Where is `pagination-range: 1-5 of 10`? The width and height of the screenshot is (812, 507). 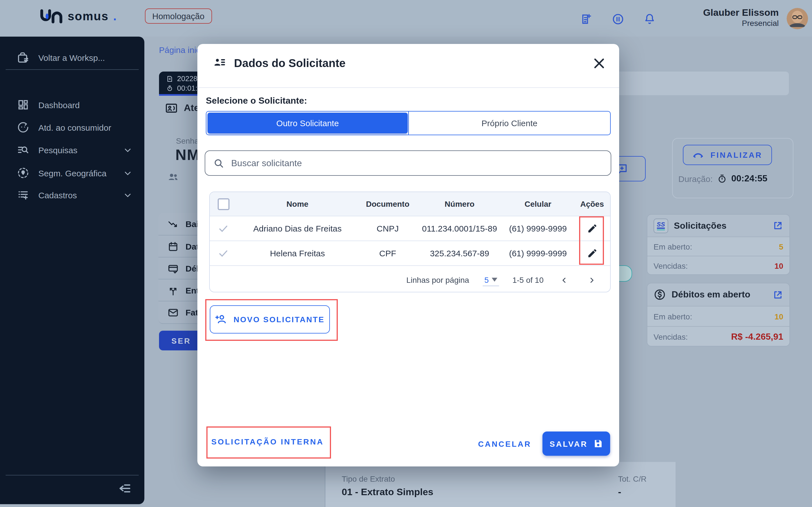
pagination-range: 1-5 of 10 is located at coordinates (528, 280).